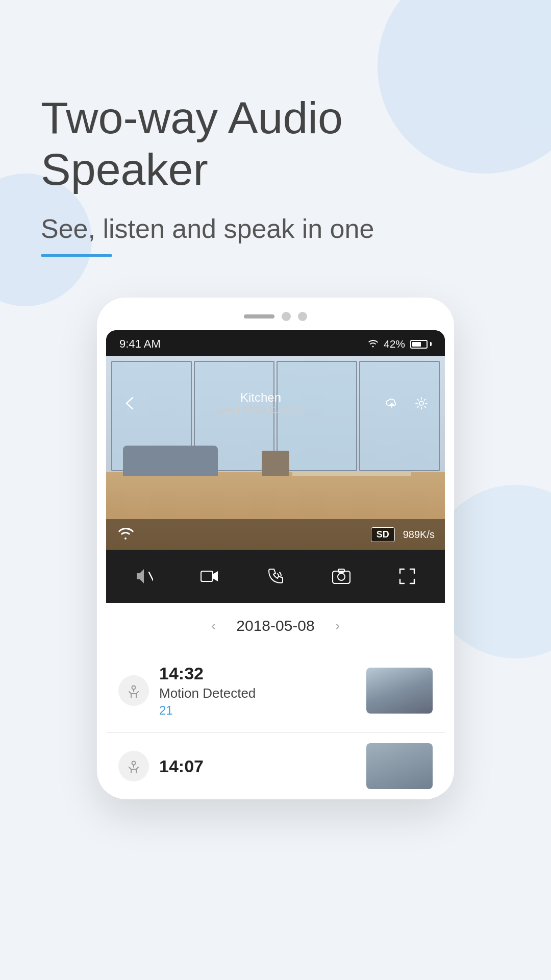 The image size is (551, 980). Describe the element at coordinates (276, 143) in the screenshot. I see `page-title: Two-way Audio Speaker` at that location.